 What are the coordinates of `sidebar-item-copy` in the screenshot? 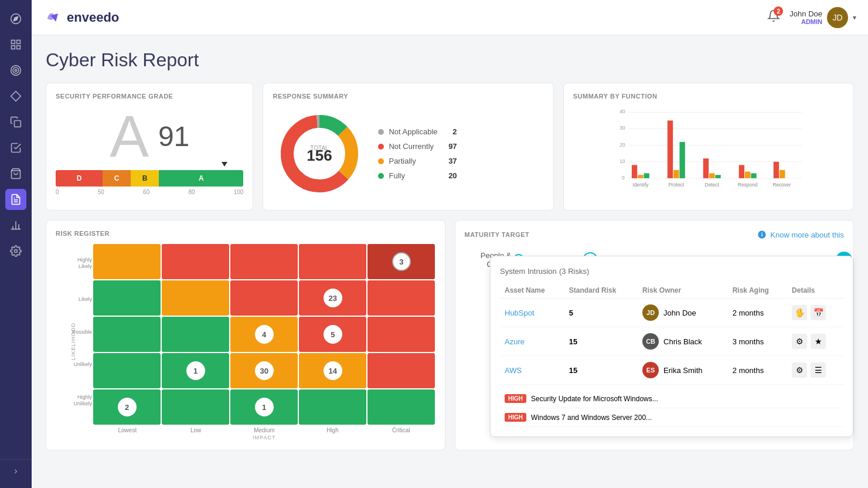 It's located at (16, 122).